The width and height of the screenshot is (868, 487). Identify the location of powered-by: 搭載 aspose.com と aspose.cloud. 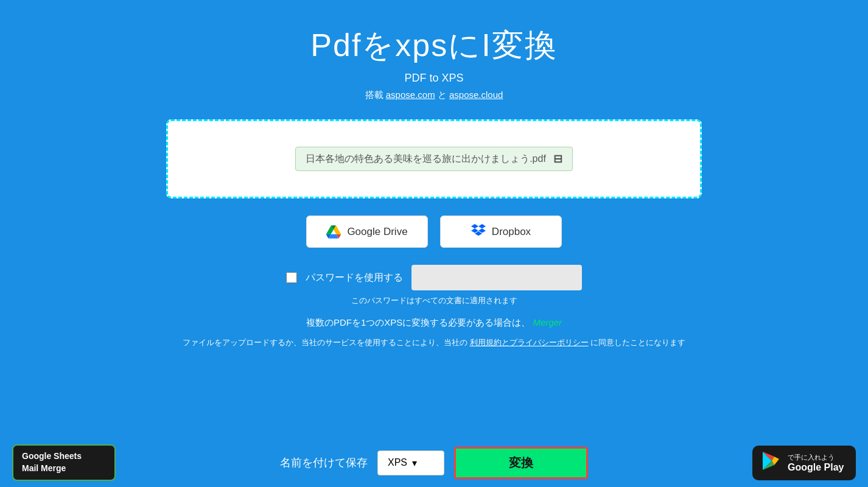
(435, 95).